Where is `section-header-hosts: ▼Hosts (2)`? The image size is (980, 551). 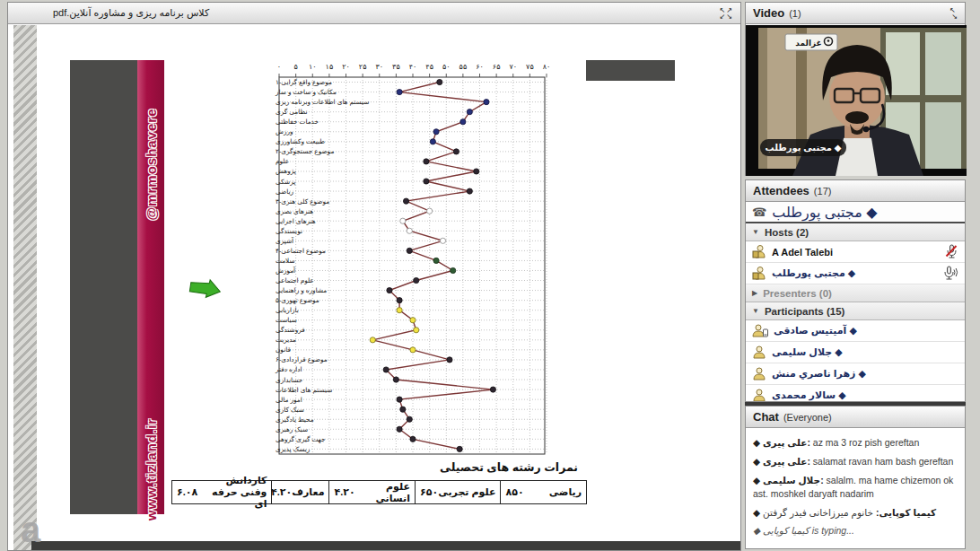
section-header-hosts: ▼Hosts (2) is located at coordinates (855, 232).